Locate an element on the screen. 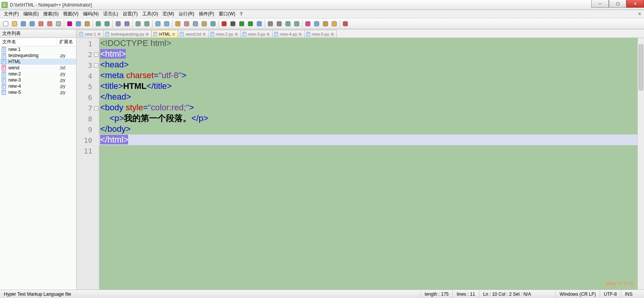  menu-item-9: 运行(R) is located at coordinates (187, 14).